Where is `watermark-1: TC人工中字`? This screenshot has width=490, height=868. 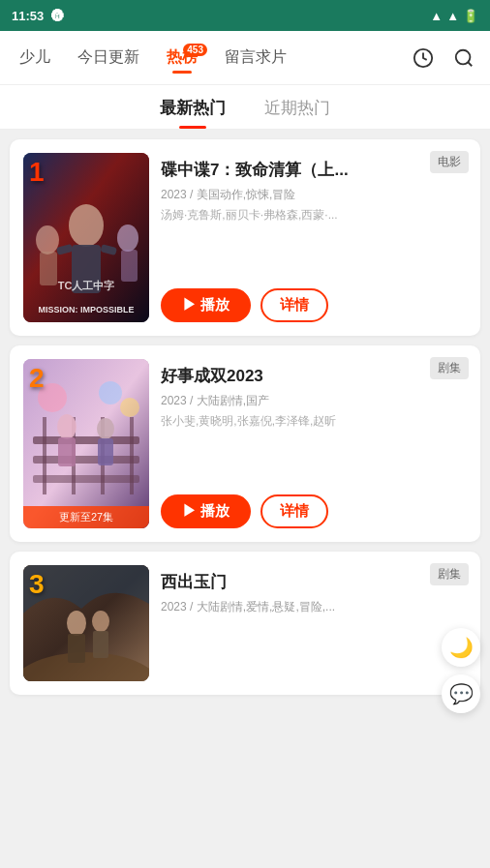 watermark-1: TC人工中字 is located at coordinates (86, 286).